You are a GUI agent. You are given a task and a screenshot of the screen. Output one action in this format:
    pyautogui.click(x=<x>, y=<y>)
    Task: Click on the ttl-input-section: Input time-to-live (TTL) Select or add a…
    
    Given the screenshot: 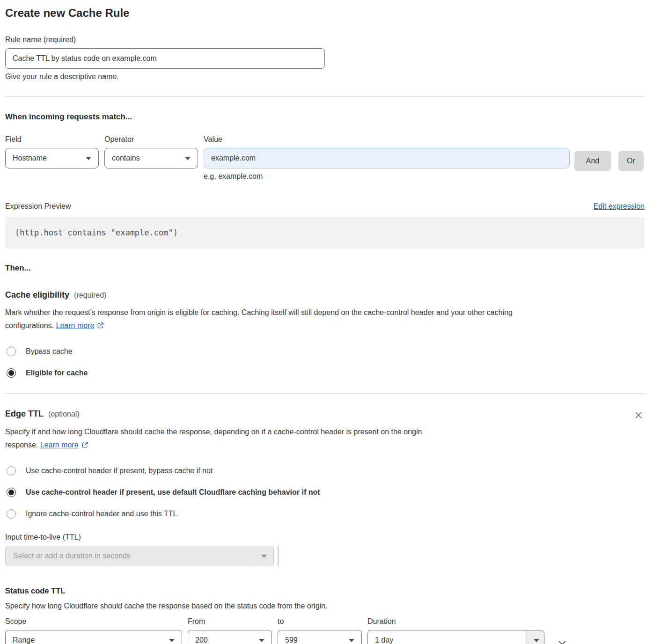 What is the action you would take?
    pyautogui.click(x=325, y=549)
    